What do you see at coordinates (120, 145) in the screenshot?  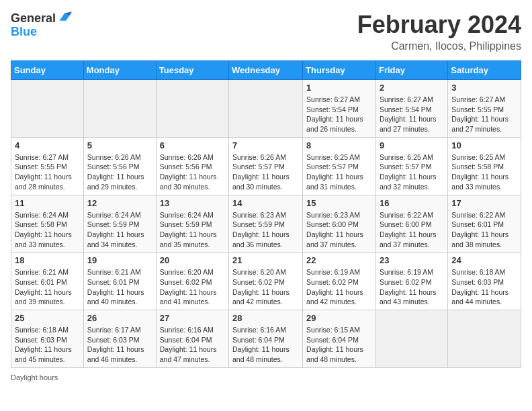 I see `day-number: 5` at bounding box center [120, 145].